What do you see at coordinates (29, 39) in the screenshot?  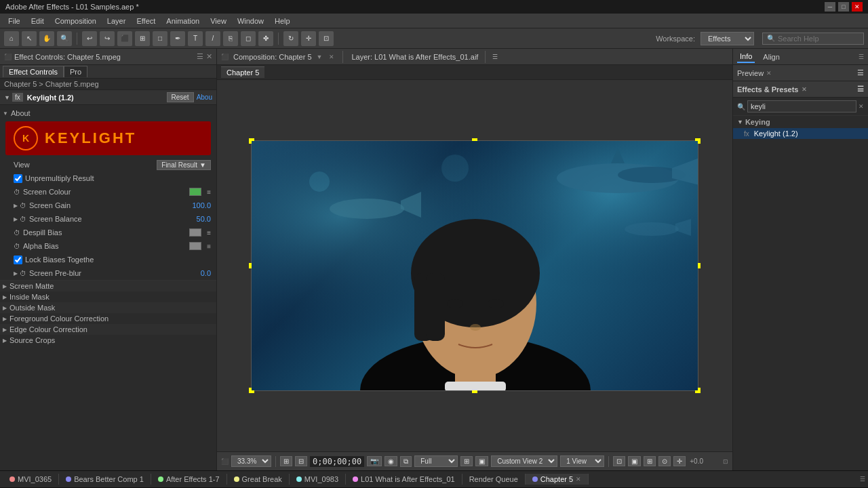 I see `select-tool: ↖` at bounding box center [29, 39].